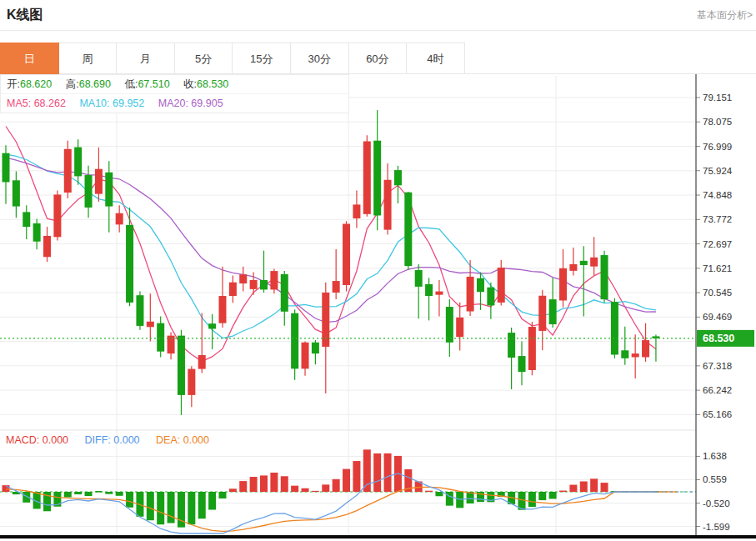  Describe the element at coordinates (717, 244) in the screenshot. I see `price-tick-label: 72.697` at that location.